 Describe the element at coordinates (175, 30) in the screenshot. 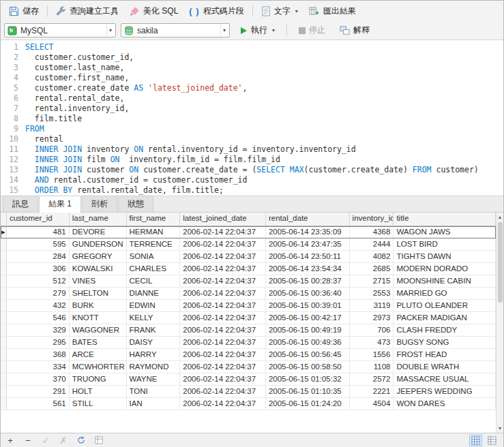

I see `database-select: sakila ▾` at that location.